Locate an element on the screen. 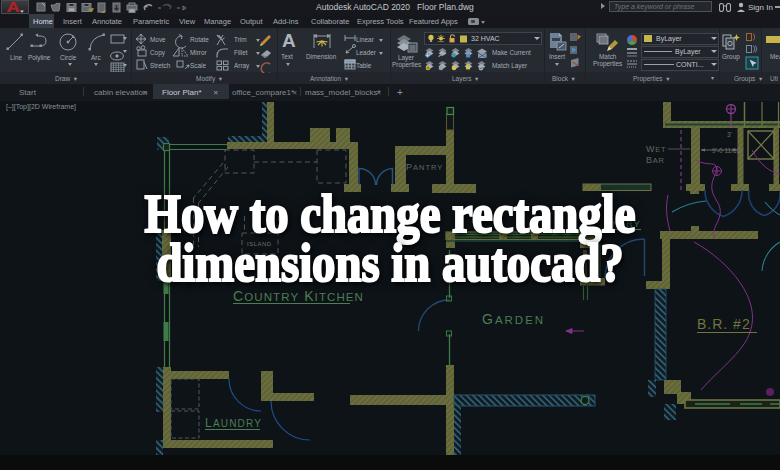 This screenshot has height=470, width=780. svg-text: 3' is located at coordinates (730, 134).